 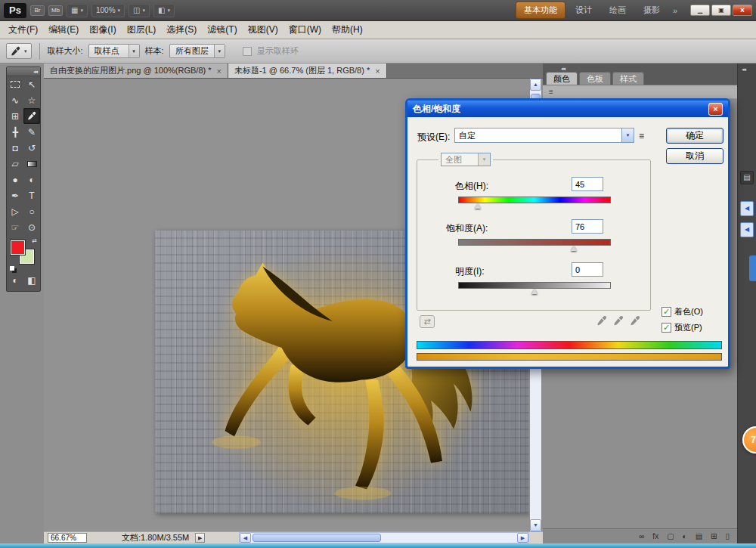 What do you see at coordinates (15, 132) in the screenshot?
I see `tool-healing-brush: ╋` at bounding box center [15, 132].